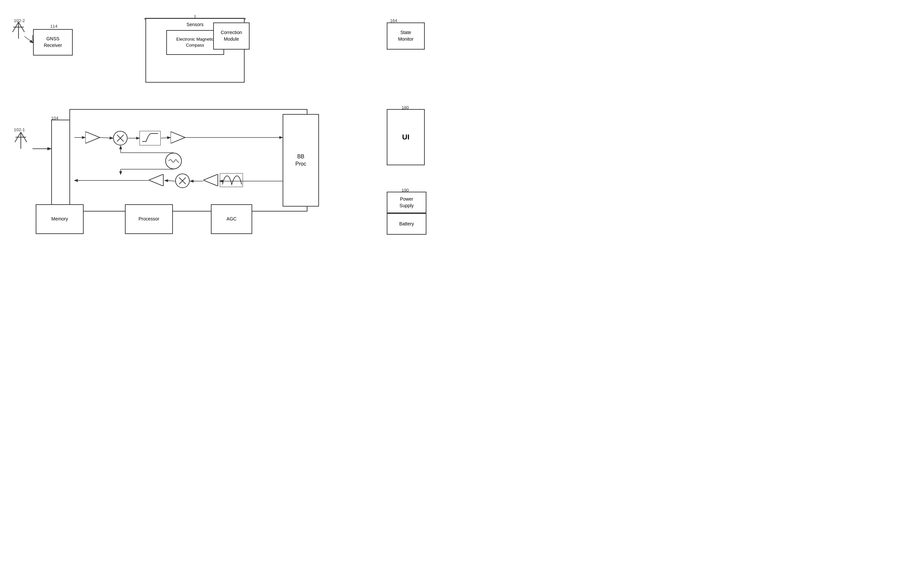  Describe the element at coordinates (149, 219) in the screenshot. I see `processor-label: Processor` at that location.